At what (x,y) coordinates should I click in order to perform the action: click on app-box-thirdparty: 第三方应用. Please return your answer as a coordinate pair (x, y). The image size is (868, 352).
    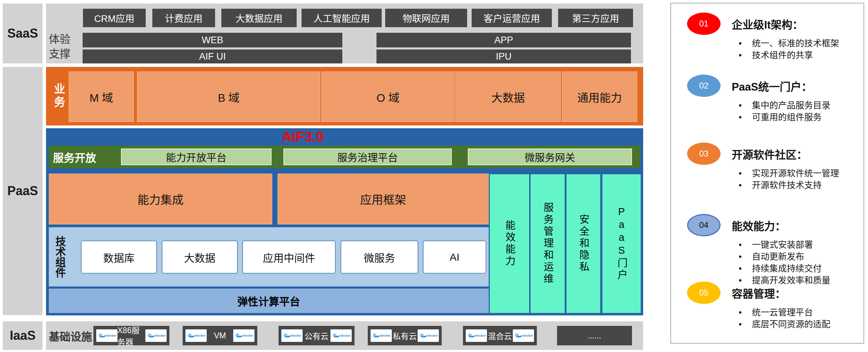
    Looking at the image, I should click on (595, 18).